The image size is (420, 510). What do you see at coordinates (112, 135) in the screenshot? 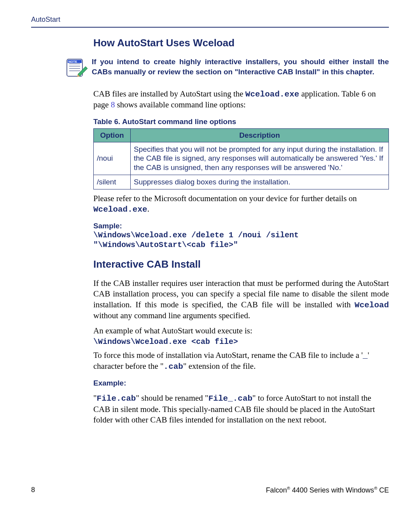
I see `th-option: Option` at bounding box center [112, 135].